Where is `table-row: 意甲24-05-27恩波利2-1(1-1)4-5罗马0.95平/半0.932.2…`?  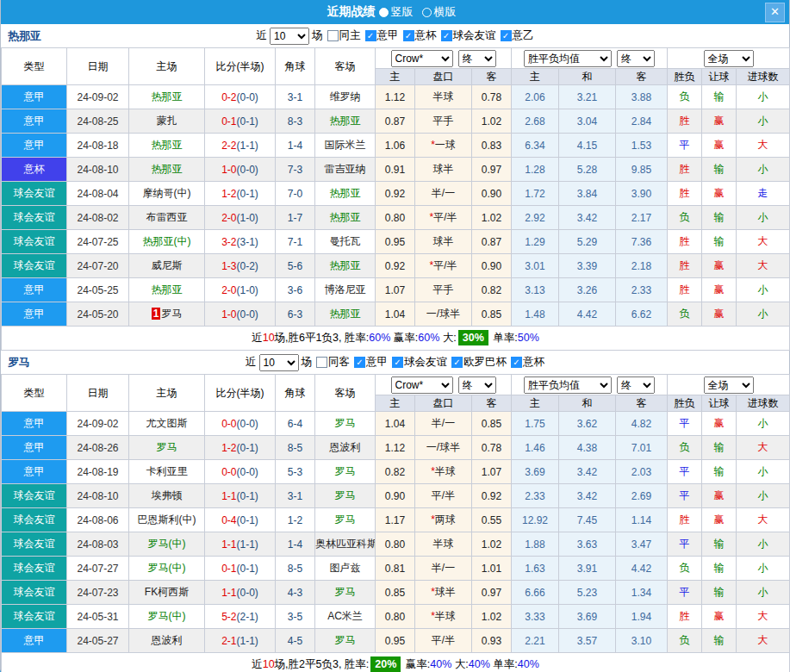
table-row: 意甲24-05-27恩波利2-1(1-1)4-5罗马0.95平/半0.932.2… is located at coordinates (396, 641).